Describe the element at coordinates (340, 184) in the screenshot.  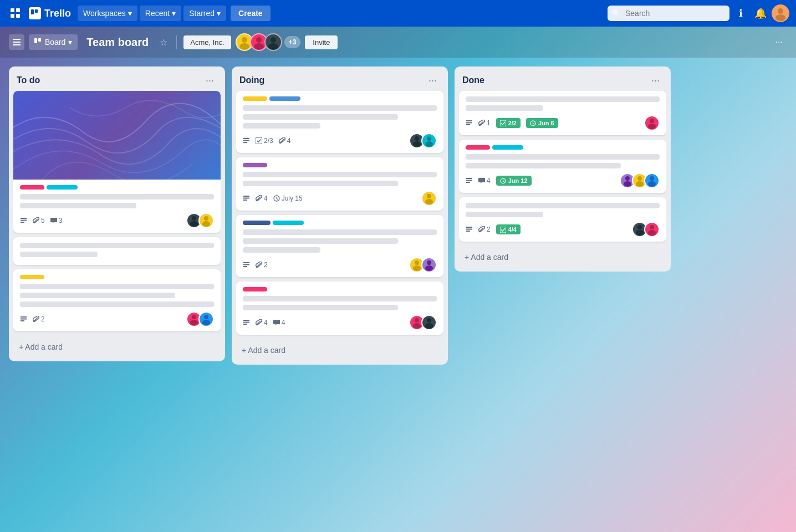
I see `card-doing-2: 4 July 15` at that location.